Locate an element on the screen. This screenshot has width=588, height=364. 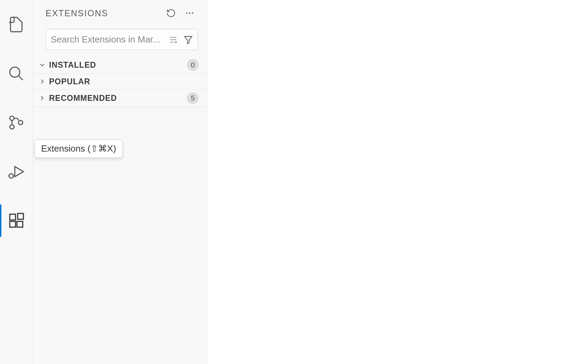
refresh-button is located at coordinates (171, 13).